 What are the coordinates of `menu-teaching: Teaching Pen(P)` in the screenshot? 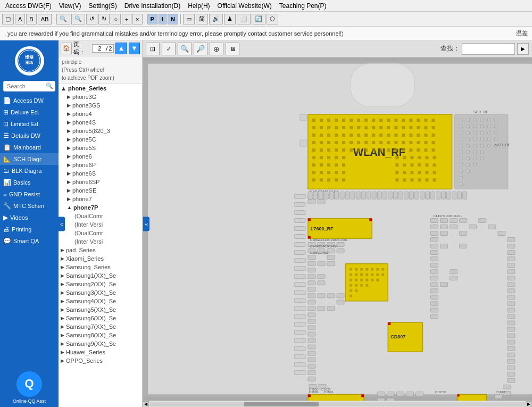 It's located at (303, 6).